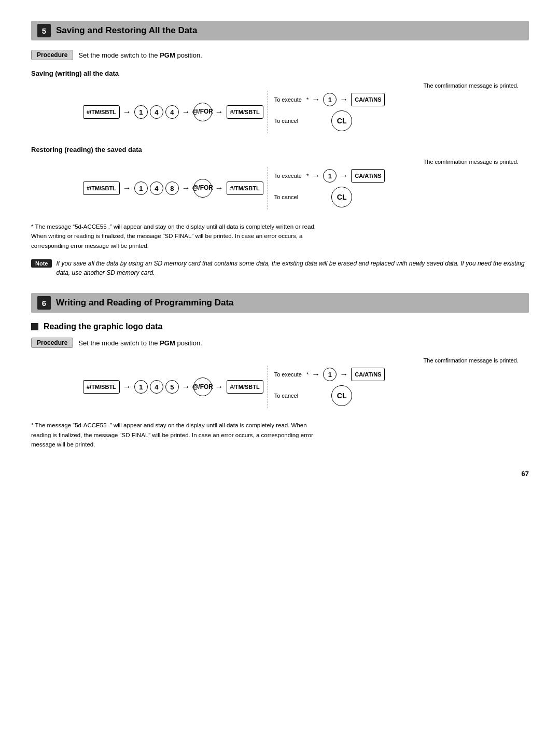 This screenshot has width=560, height=754. I want to click on restoring-flow: #/TM/SBTL → 1 4 8 → @/FOR → #/TM/SBTL To…, so click(280, 188).